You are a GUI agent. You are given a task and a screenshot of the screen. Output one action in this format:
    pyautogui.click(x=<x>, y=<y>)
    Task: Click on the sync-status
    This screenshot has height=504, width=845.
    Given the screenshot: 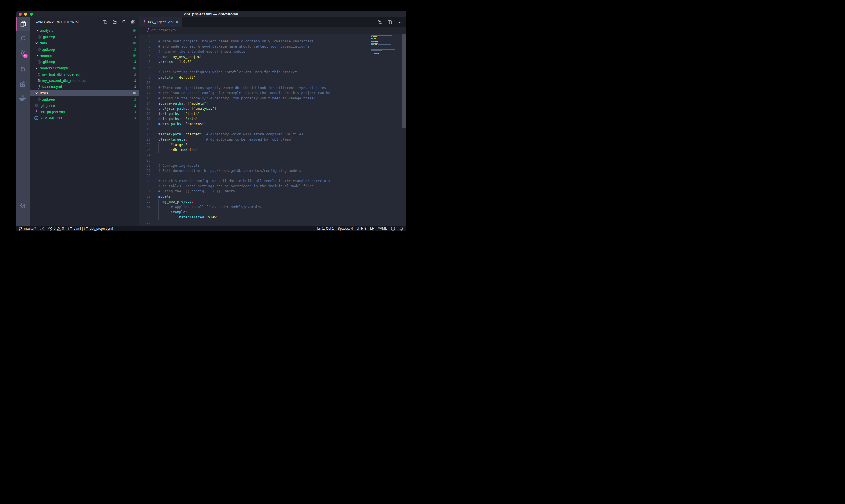 What is the action you would take?
    pyautogui.click(x=42, y=229)
    